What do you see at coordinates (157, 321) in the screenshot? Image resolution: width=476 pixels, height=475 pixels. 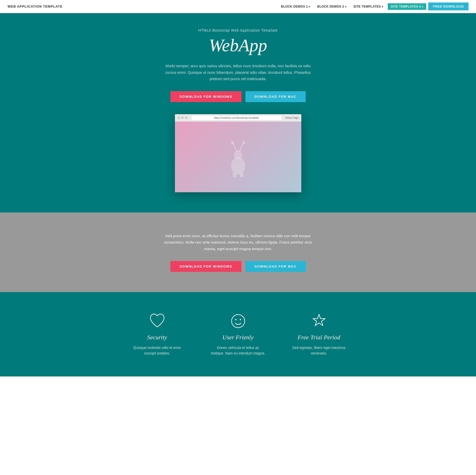 I see `heart-icon` at bounding box center [157, 321].